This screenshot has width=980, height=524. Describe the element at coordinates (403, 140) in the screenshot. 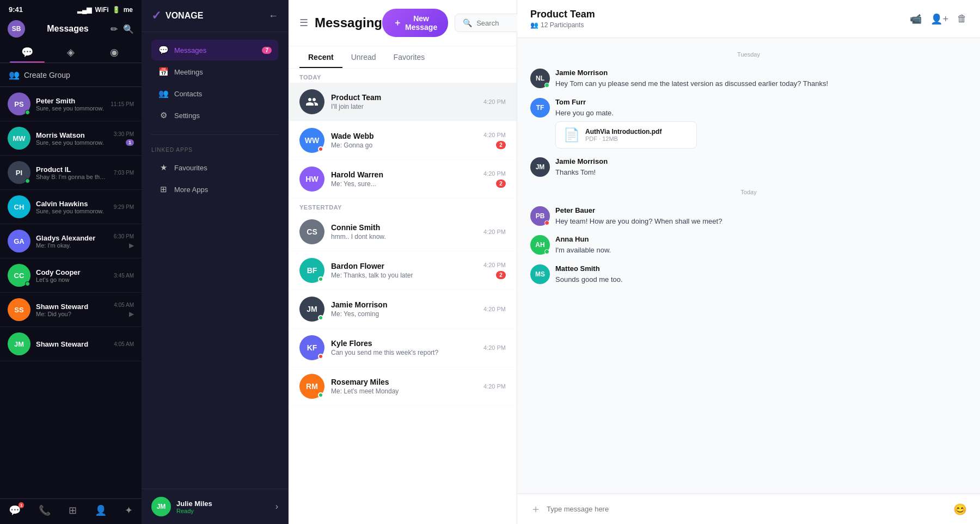

I see `conv-wade: WW Wade Webb Me: Gonna go 4:20 PM 2` at that location.